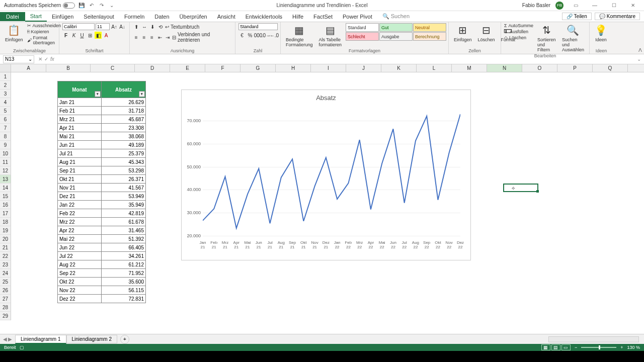  What do you see at coordinates (19, 59) in the screenshot?
I see `name-box: N13⌄` at bounding box center [19, 59].